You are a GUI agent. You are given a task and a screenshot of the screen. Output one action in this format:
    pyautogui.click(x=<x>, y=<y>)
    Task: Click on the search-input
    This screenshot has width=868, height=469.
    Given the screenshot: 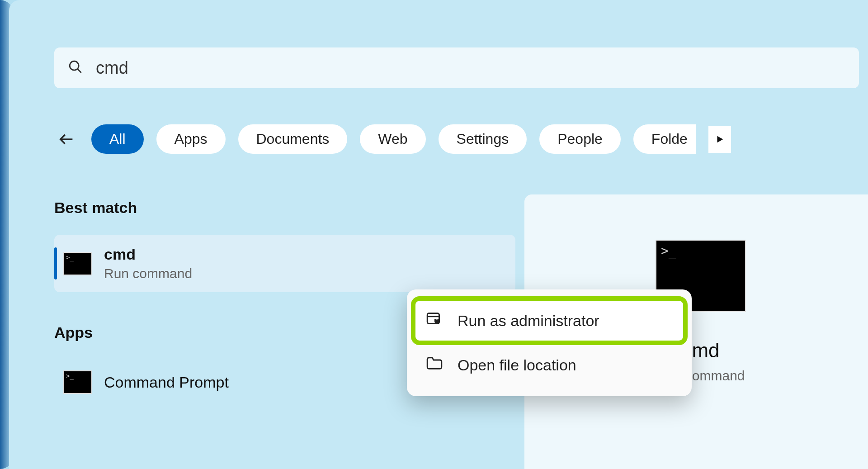 What is the action you would take?
    pyautogui.click(x=471, y=68)
    